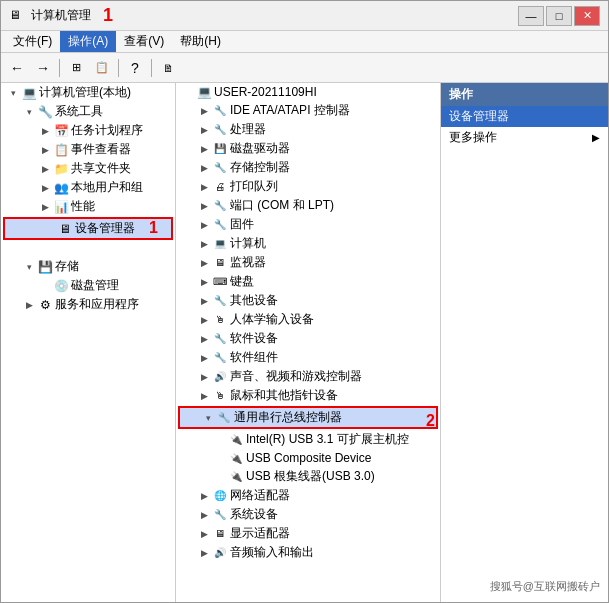  I want to click on tree-item-system-tools: ▾ 🔧 系统工具, so click(88, 112).